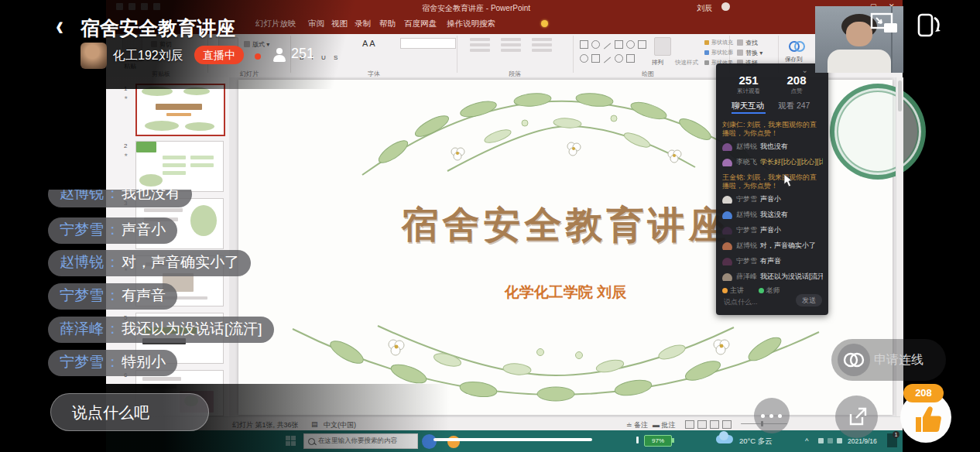 The width and height of the screenshot is (980, 452). What do you see at coordinates (584, 59) in the screenshot?
I see `oval-shape-icon` at bounding box center [584, 59].